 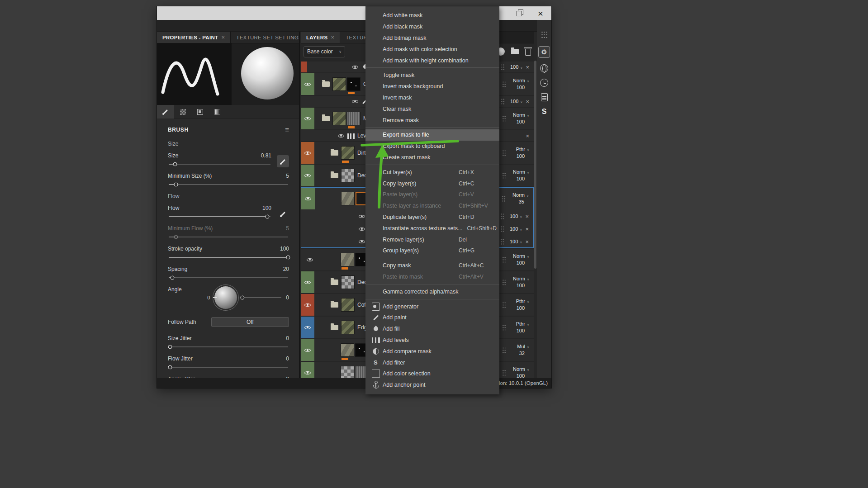 I want to click on blend-mode-dropdown: Mul, so click(x=523, y=346).